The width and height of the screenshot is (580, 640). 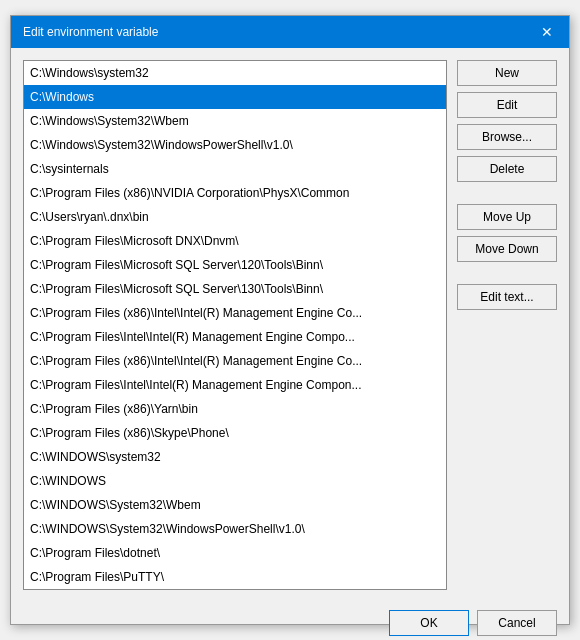 I want to click on list-item: C:\Program Files\Microsoft SQL Server\13…, so click(x=235, y=289).